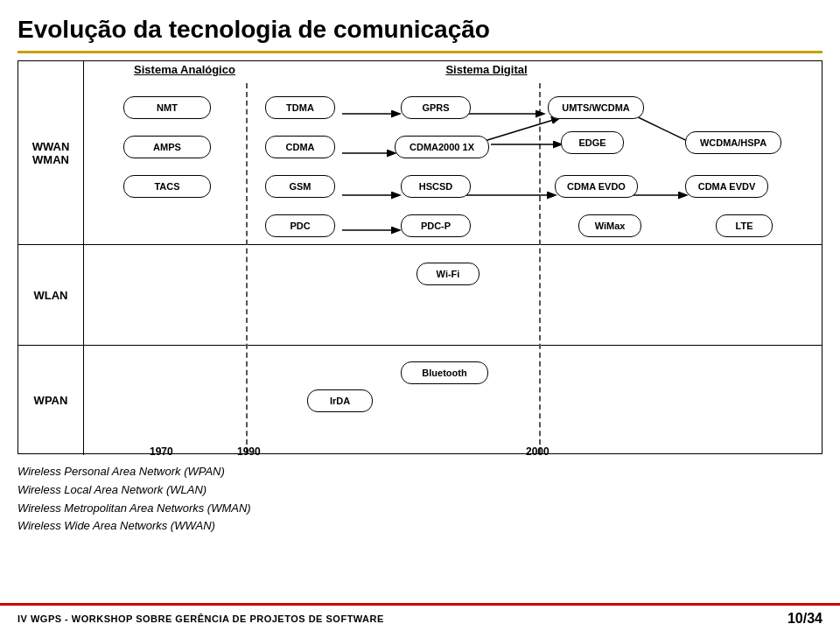 The width and height of the screenshot is (840, 631). I want to click on col-header-digital: Sistema Digital, so click(486, 70).